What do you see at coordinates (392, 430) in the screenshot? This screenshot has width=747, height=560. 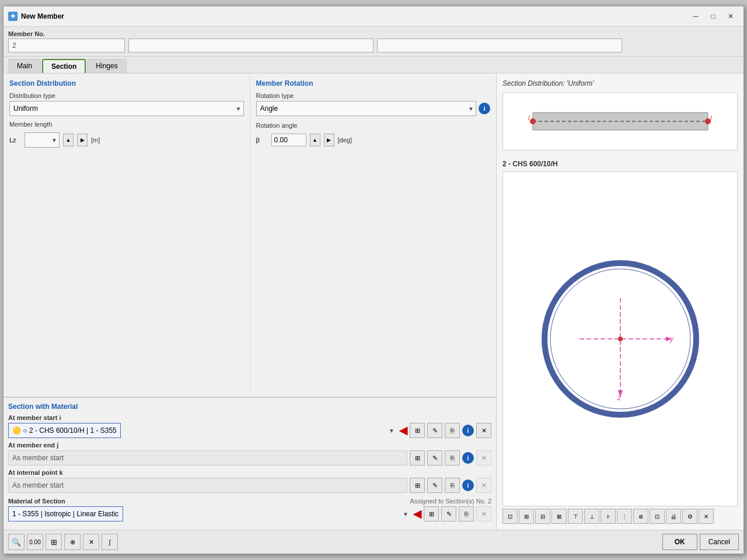 I see `start-i-arrow-icon: ▼` at bounding box center [392, 430].